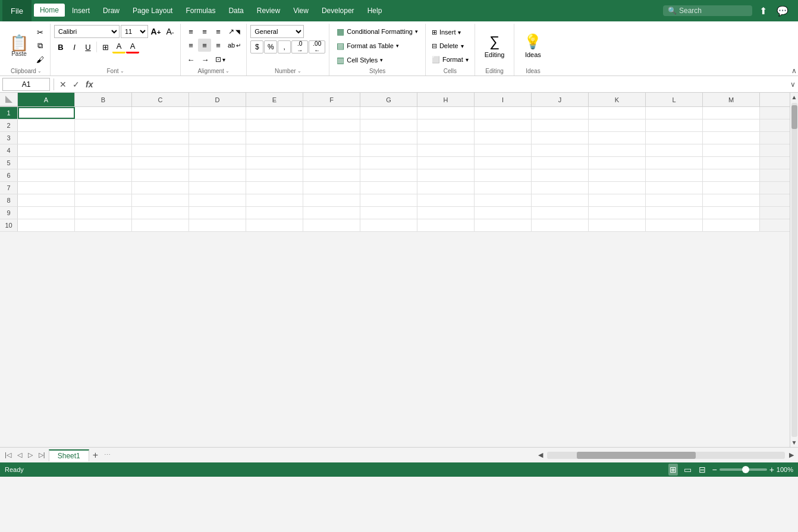 This screenshot has height=532, width=798. I want to click on cell-G6, so click(389, 175).